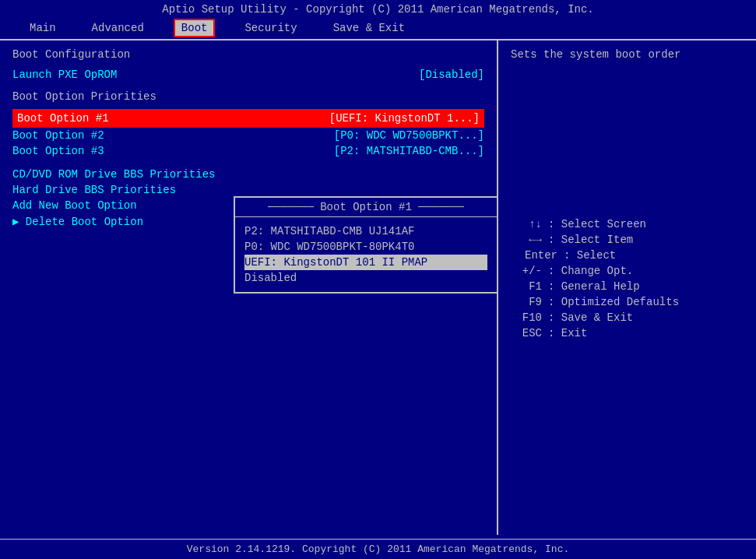  Describe the element at coordinates (594, 287) in the screenshot. I see `key-desc-4: : General Help` at that location.